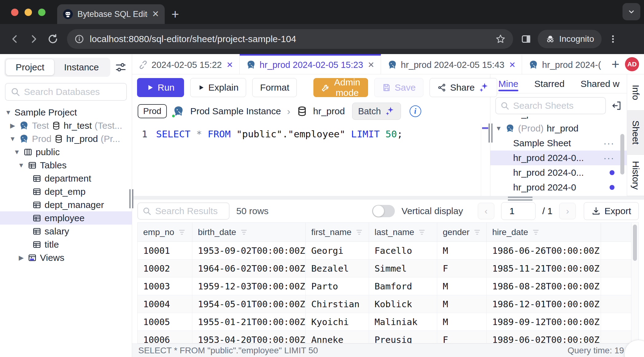 The image size is (644, 357). I want to click on cell: 10003, so click(165, 286).